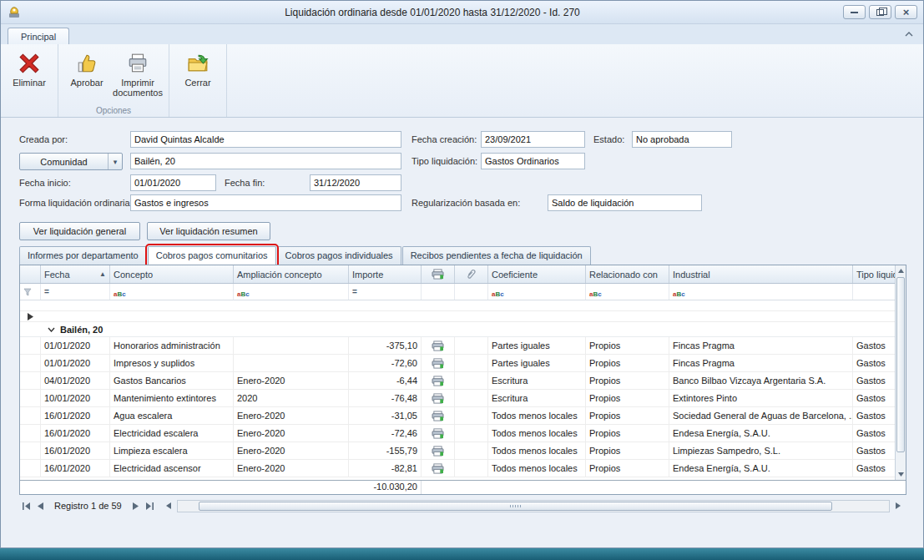 Image resolution: width=924 pixels, height=560 pixels. Describe the element at coordinates (538, 433) in the screenshot. I see `cell-coeficiente: Todos menos locales` at that location.